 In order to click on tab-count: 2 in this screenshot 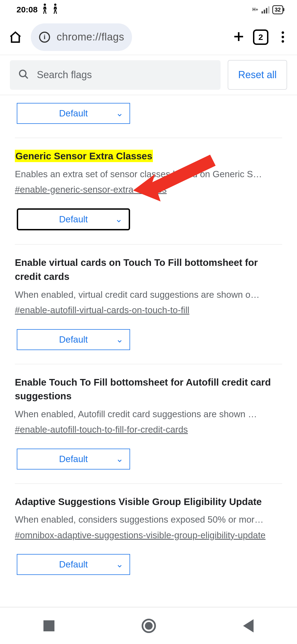, I will do `click(261, 37)`.